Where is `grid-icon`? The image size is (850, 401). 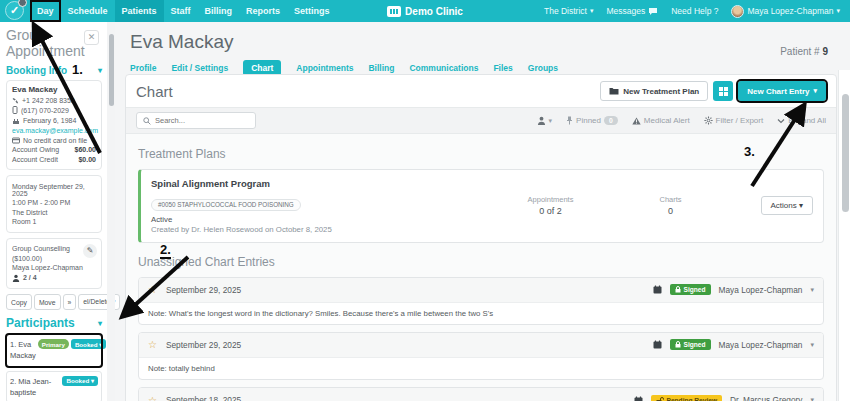
grid-icon is located at coordinates (724, 92).